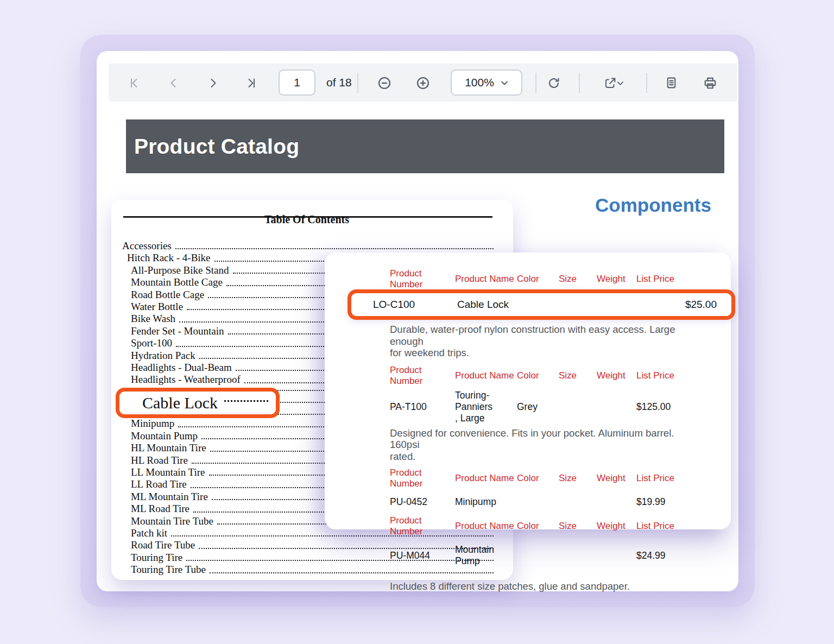  I want to click on toc-item-label: LL Road Tire, so click(161, 484).